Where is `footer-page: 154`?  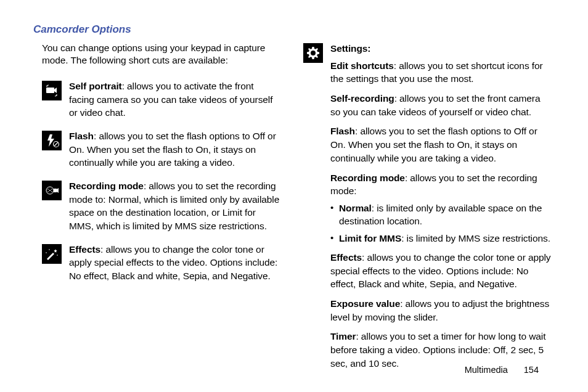 footer-page: 154 is located at coordinates (531, 370).